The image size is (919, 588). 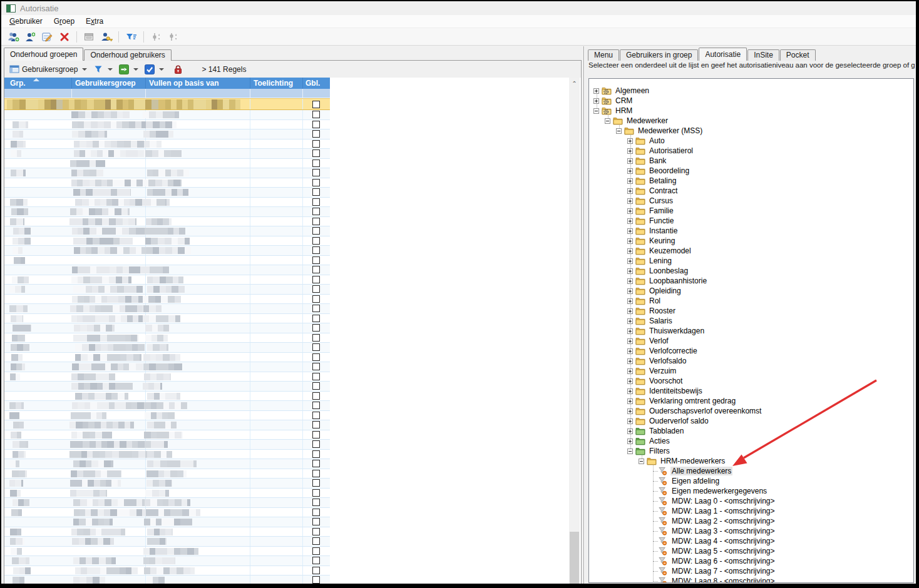 What do you see at coordinates (198, 83) in the screenshot?
I see `column-header-vullen-op-basis-van: Vullen op basis van` at bounding box center [198, 83].